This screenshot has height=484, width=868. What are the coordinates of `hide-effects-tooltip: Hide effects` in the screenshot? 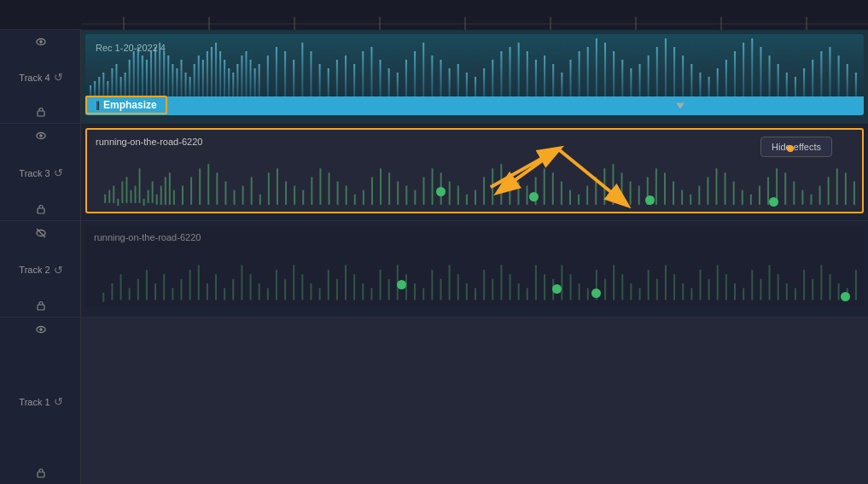 It's located at (796, 147).